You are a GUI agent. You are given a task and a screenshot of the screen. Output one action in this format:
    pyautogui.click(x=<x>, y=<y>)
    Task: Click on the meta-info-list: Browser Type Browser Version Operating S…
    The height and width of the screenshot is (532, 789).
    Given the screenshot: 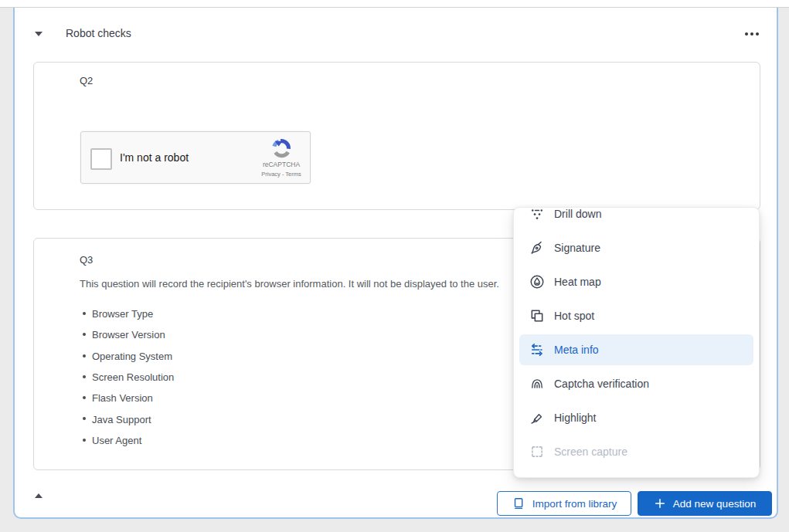 What is the action you would take?
    pyautogui.click(x=127, y=377)
    